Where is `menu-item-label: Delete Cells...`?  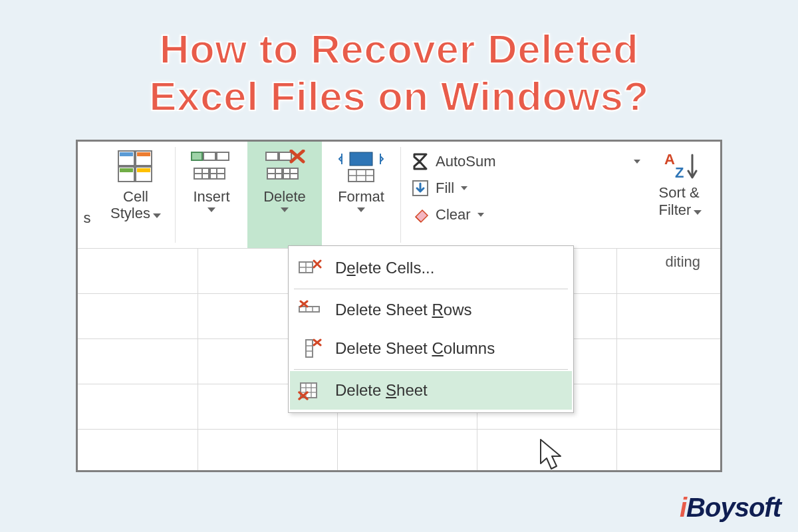 menu-item-label: Delete Cells... is located at coordinates (384, 268).